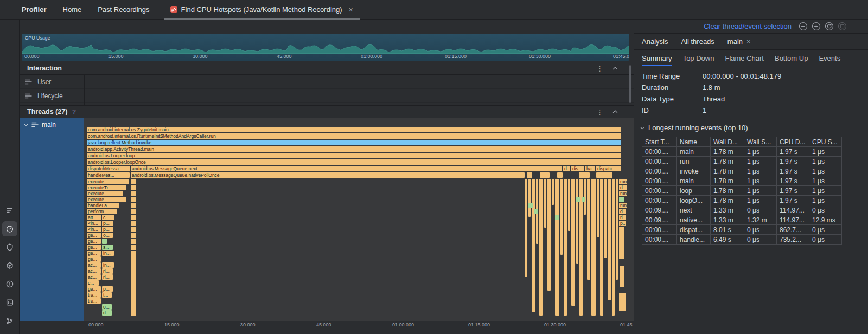  I want to click on flame-bar: dispatchMessa..., so click(108, 169).